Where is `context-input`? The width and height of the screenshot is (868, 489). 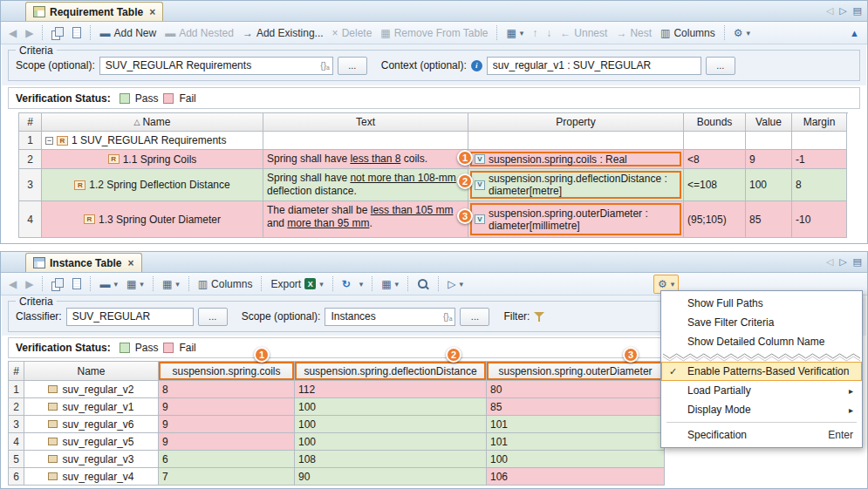 context-input is located at coordinates (594, 66).